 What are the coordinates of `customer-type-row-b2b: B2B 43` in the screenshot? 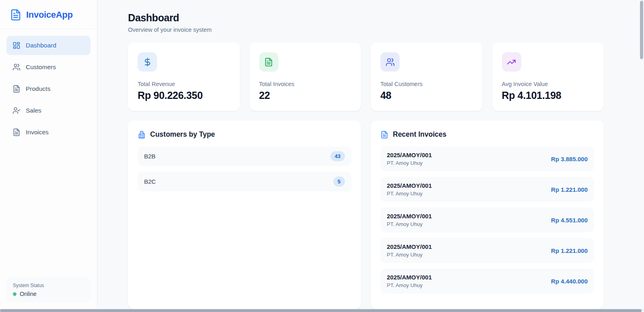 It's located at (245, 156).